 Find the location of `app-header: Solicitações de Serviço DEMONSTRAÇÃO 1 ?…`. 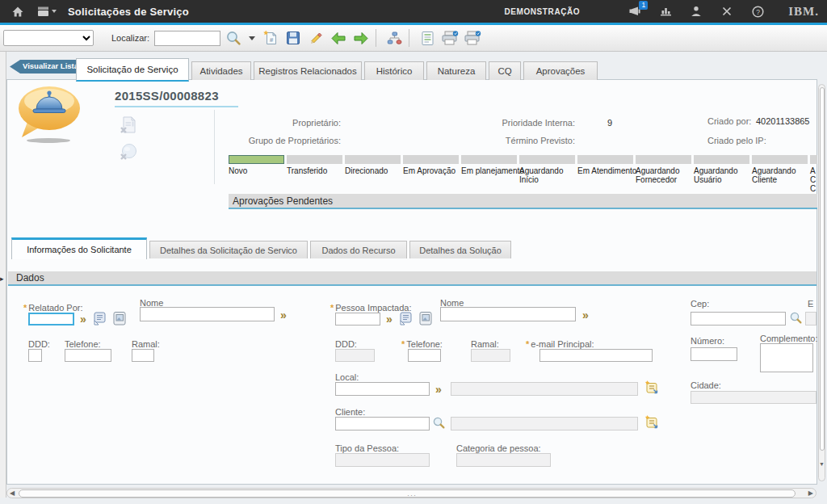

app-header: Solicitações de Serviço DEMONSTRAÇÃO 1 ?… is located at coordinates (414, 11).